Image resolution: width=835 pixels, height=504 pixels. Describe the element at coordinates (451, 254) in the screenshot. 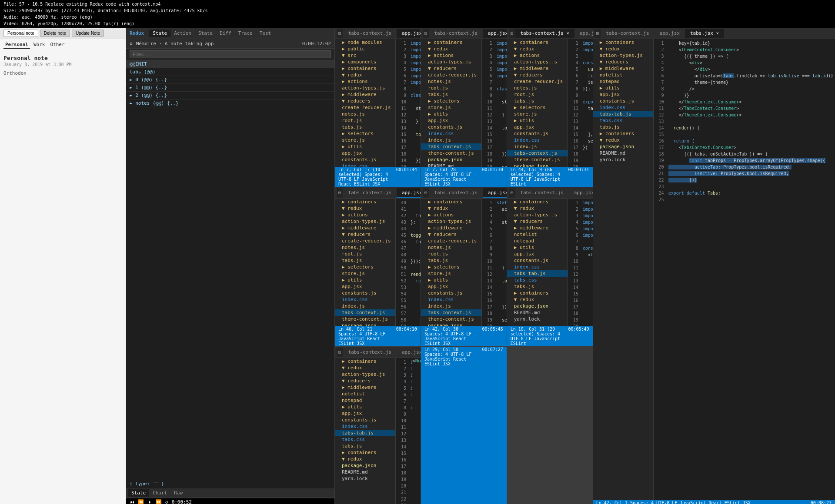

I see `tree-root-mr: root.js` at that location.